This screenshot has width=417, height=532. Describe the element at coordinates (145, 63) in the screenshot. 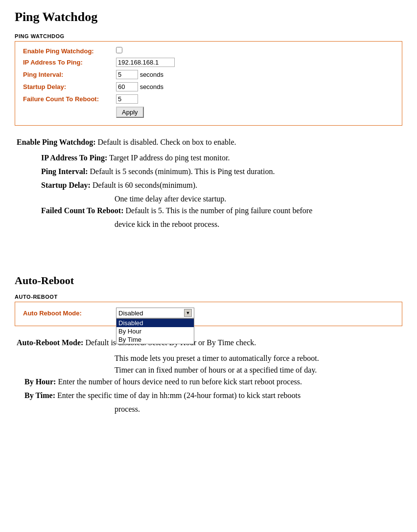

I see `ip-input` at that location.